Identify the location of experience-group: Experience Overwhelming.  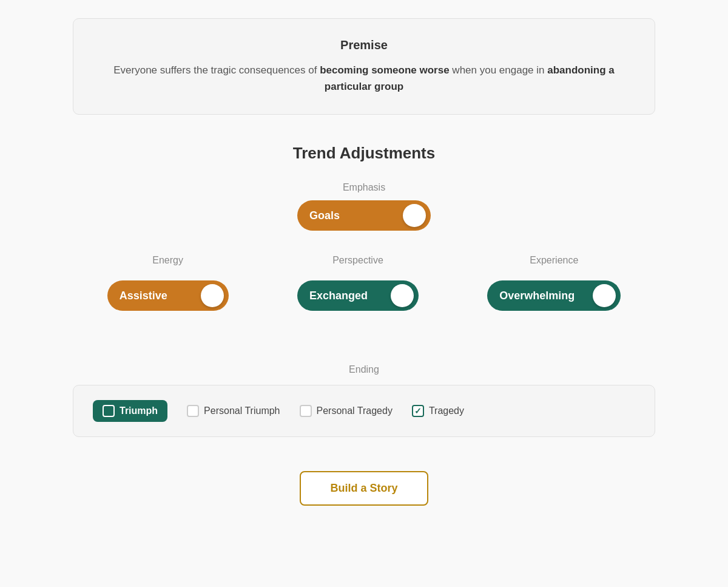
(554, 283).